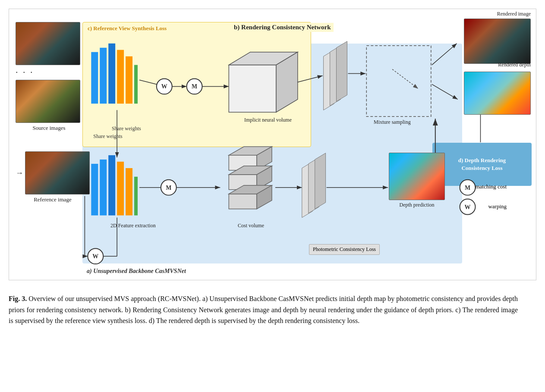  Describe the element at coordinates (468, 207) in the screenshot. I see `circle-w-legend-label: W` at that location.